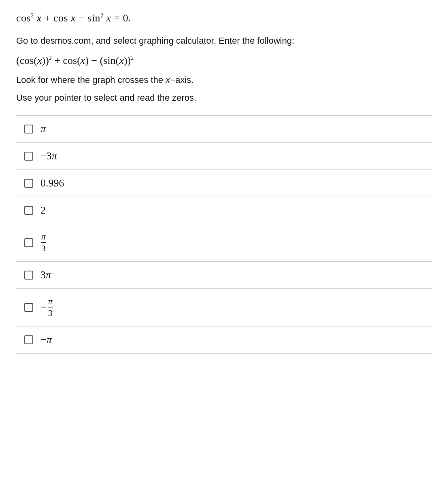 The width and height of the screenshot is (448, 481). I want to click on checkbox-3pi, so click(29, 275).